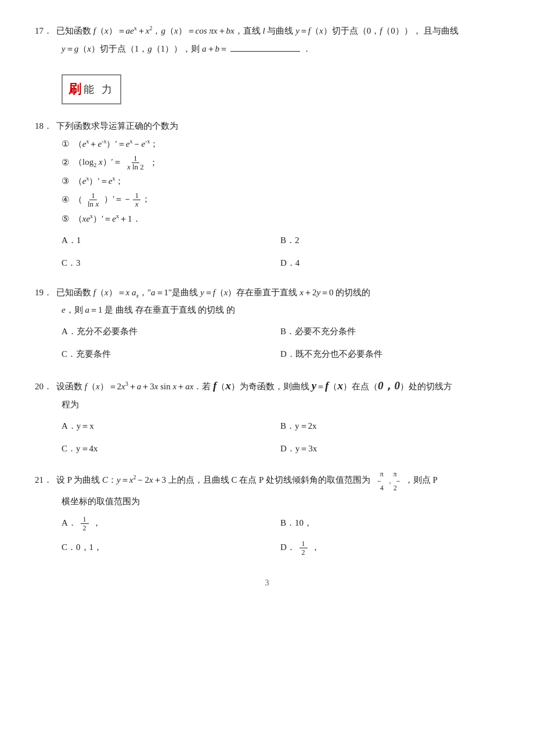 Image resolution: width=534 pixels, height=756 pixels. What do you see at coordinates (267, 524) in the screenshot?
I see `p21-options: A． 1 2 ， B．10，` at bounding box center [267, 524].